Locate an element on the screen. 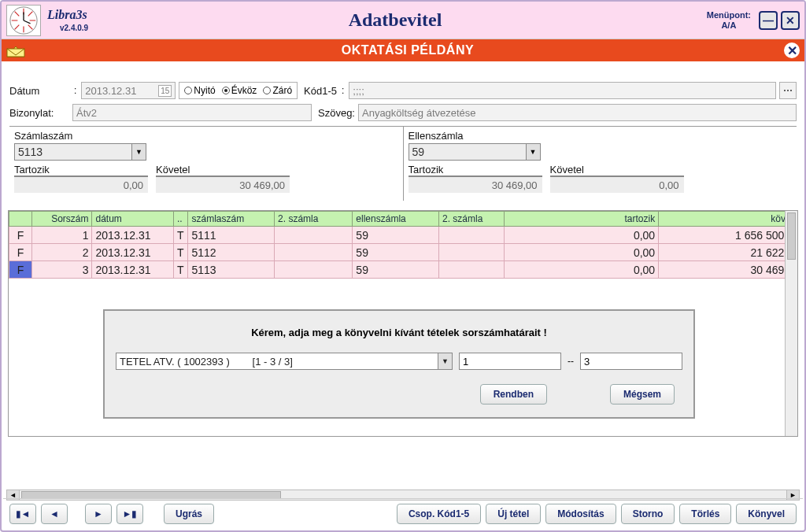 The image size is (806, 532). th-szamlaszam: számlaszám is located at coordinates (231, 219).